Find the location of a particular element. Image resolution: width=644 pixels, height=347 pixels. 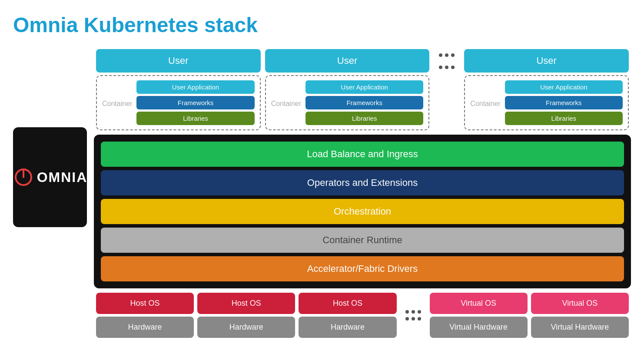

host-os-2: Host OS is located at coordinates (246, 303).